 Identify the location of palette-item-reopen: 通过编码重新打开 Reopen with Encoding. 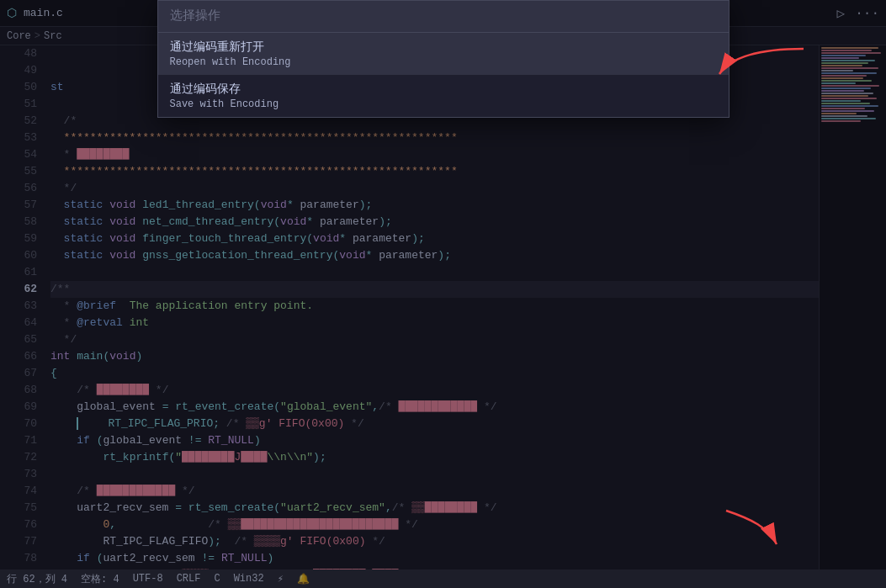
(443, 54).